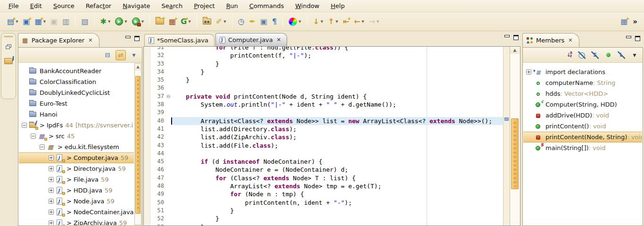 This screenshot has width=644, height=226. I want to click on sort-button: ↓az, so click(569, 55).